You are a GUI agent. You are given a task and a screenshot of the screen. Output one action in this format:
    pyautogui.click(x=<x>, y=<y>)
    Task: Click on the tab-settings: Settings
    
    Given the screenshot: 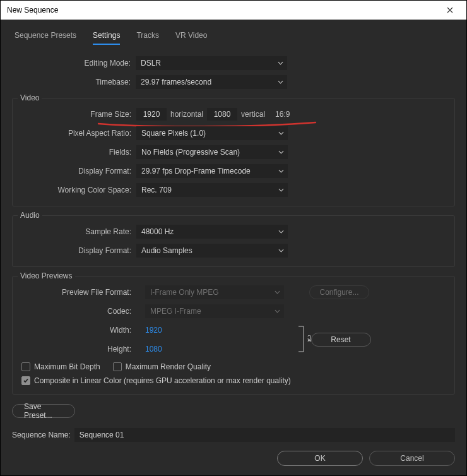 What is the action you would take?
    pyautogui.click(x=106, y=38)
    